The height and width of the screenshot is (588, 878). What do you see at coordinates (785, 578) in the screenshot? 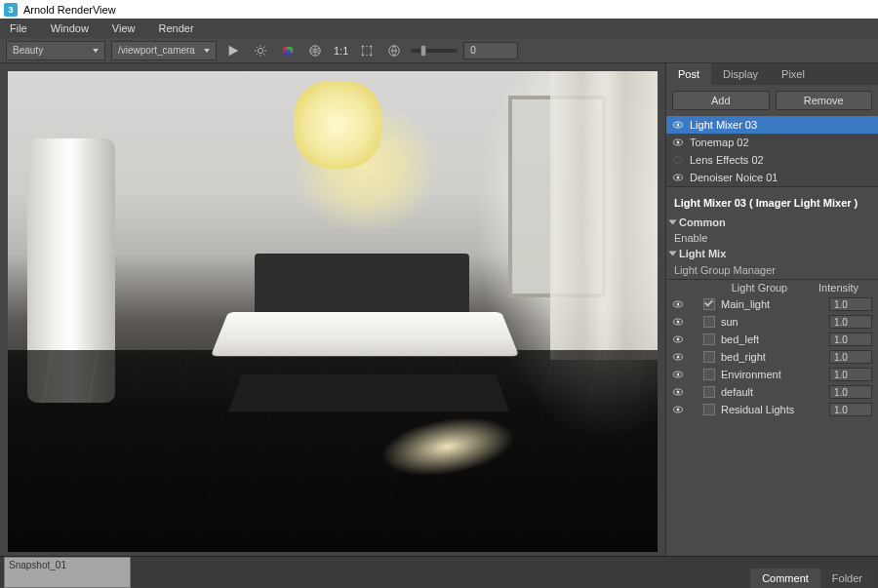
I see `tab-comment: Comment` at bounding box center [785, 578].